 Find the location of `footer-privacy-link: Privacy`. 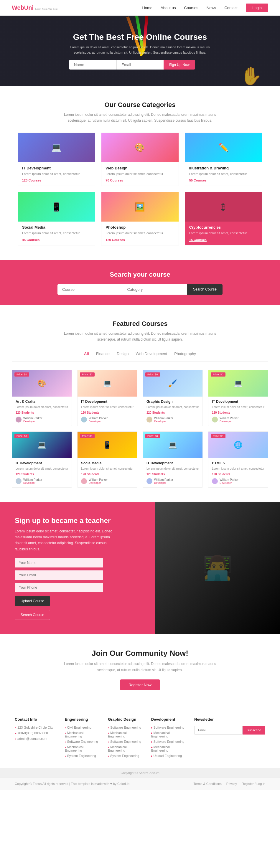

footer-privacy-link: Privacy is located at coordinates (232, 784).